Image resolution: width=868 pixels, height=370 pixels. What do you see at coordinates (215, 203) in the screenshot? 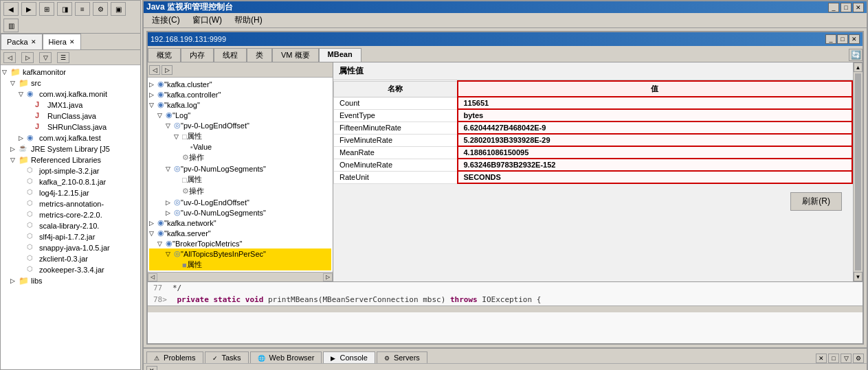
I see `label-uv0-logend: "uv-0-LogEndOffset"` at bounding box center [215, 203].